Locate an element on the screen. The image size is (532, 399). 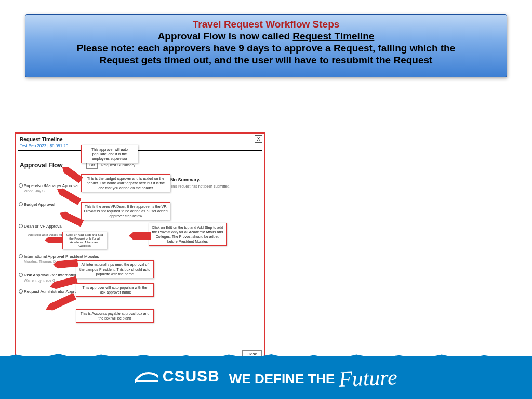
tagline-script: Future is located at coordinates (368, 378).